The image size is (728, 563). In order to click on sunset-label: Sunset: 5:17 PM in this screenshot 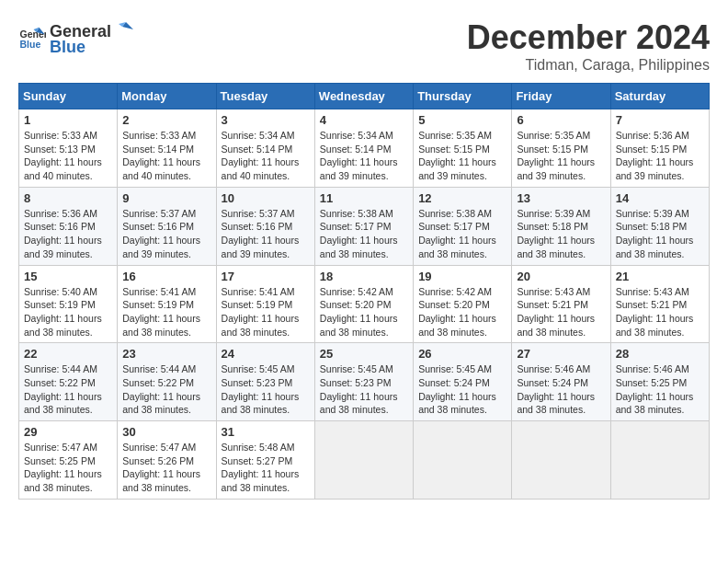, I will do `click(454, 226)`.